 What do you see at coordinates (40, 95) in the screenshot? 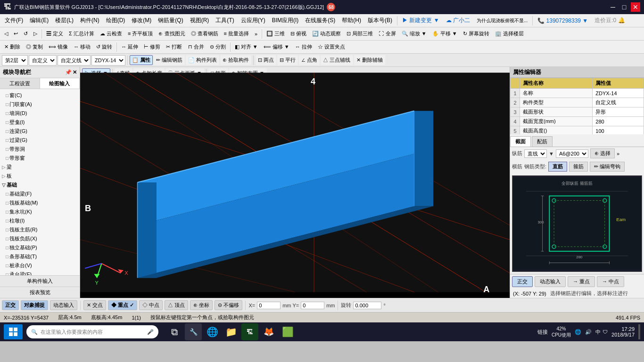
I see `list-item: □窗(C)` at bounding box center [40, 95].